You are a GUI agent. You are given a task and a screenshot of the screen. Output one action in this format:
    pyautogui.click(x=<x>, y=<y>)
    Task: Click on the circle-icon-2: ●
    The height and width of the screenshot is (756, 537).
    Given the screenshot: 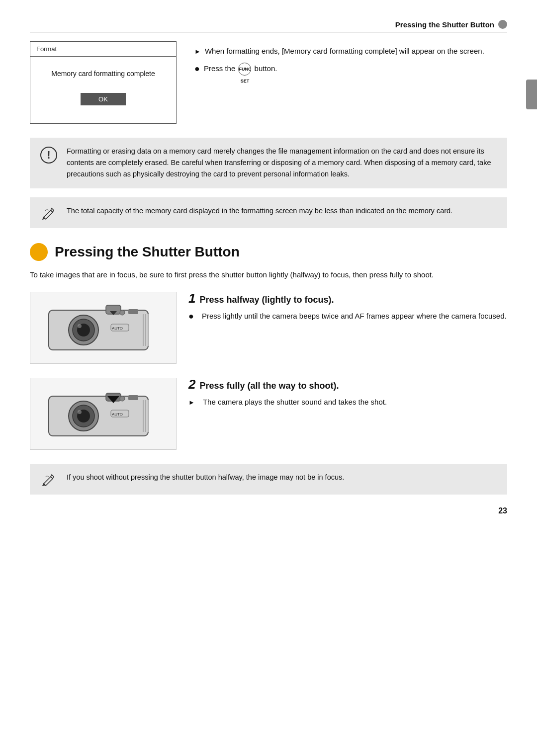 What is the action you would take?
    pyautogui.click(x=197, y=69)
    